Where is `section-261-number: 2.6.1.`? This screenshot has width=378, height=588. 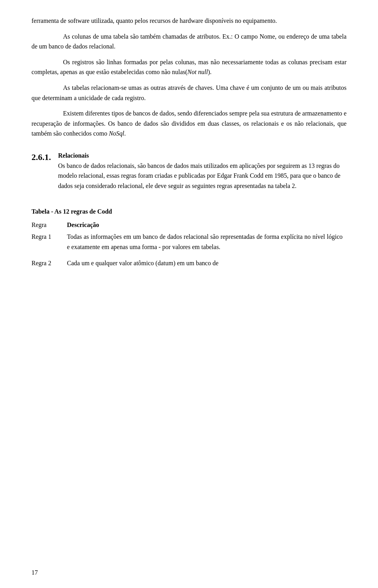 section-261-number: 2.6.1. is located at coordinates (41, 157).